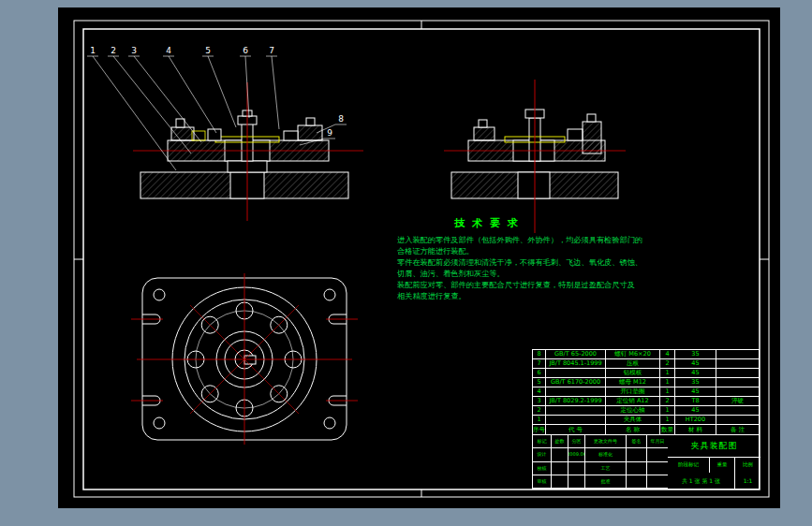  Describe the element at coordinates (606, 469) in the screenshot. I see `sign-role2: 工艺` at that location.